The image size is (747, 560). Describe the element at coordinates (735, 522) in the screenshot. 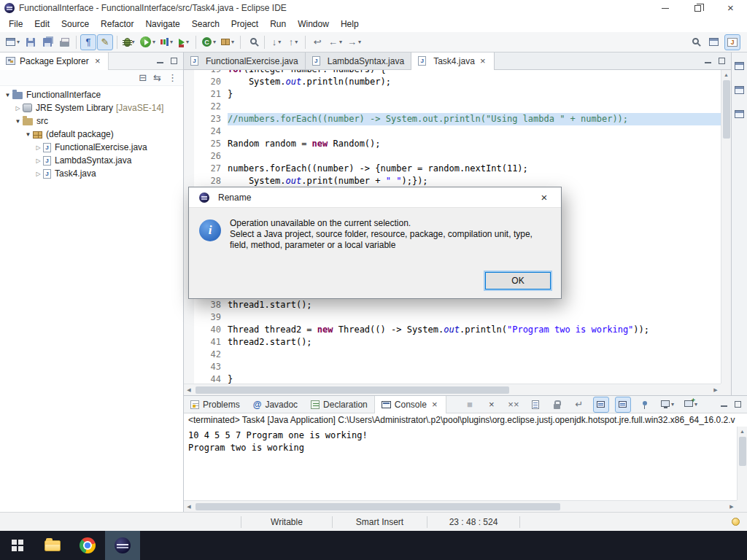

I see `notification-bulb-icon` at that location.